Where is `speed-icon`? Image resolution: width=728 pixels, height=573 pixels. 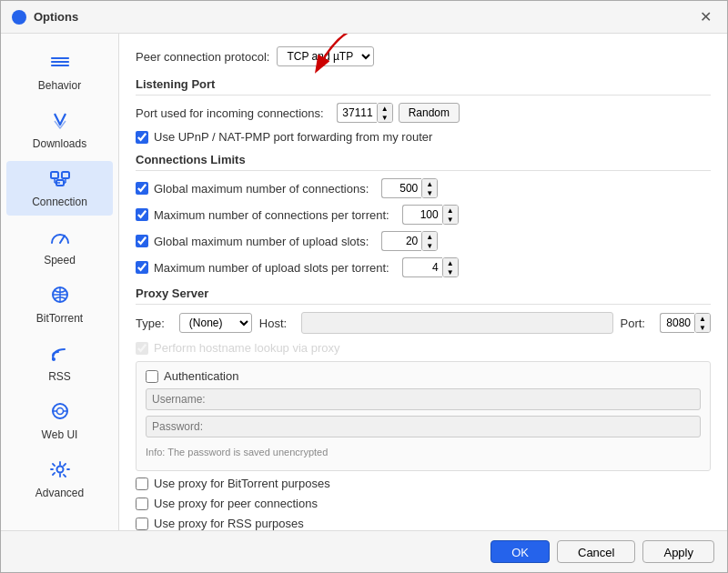 speed-icon is located at coordinates (60, 238).